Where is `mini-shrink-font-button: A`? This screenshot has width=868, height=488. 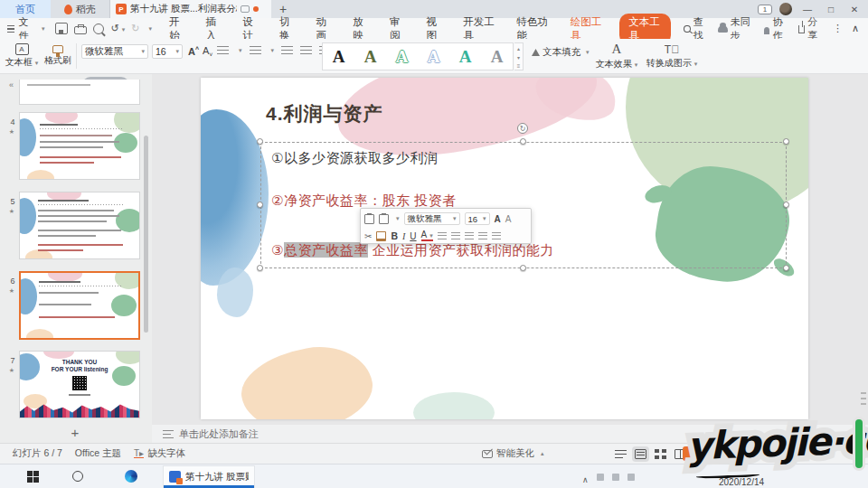
mini-shrink-font-button: A is located at coordinates (508, 219).